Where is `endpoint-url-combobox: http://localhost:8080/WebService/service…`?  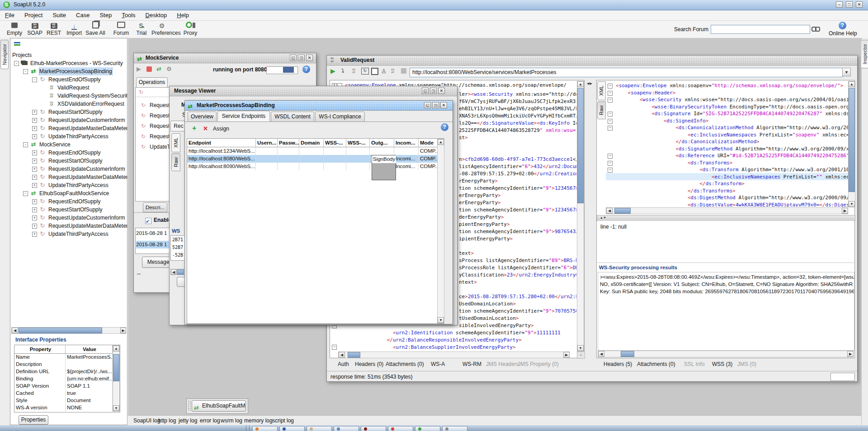
endpoint-url-combobox: http://localhost:8080/WebService/service… is located at coordinates (626, 72).